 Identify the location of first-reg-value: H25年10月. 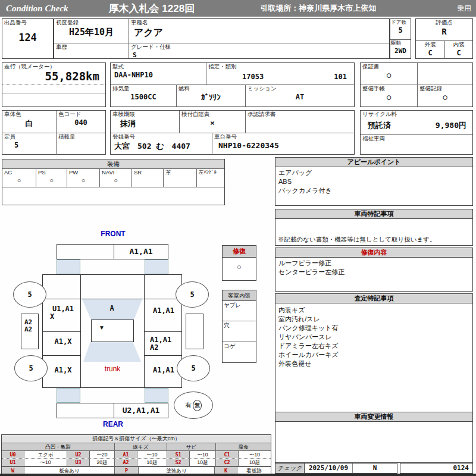
(92, 32).